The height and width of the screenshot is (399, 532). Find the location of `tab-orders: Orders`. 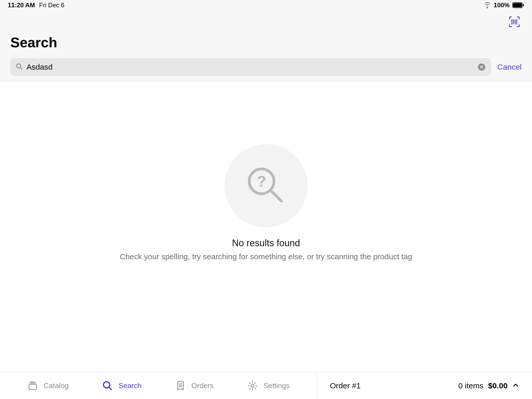

tab-orders: Orders is located at coordinates (194, 386).